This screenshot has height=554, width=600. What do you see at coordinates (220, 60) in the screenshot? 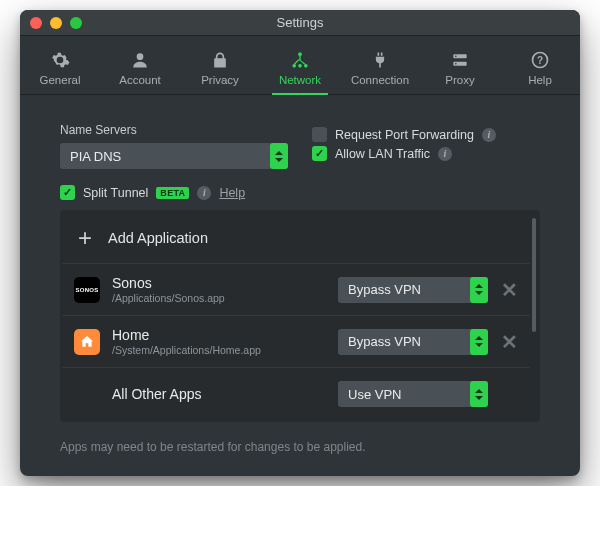
I see `lock-icon` at bounding box center [220, 60].